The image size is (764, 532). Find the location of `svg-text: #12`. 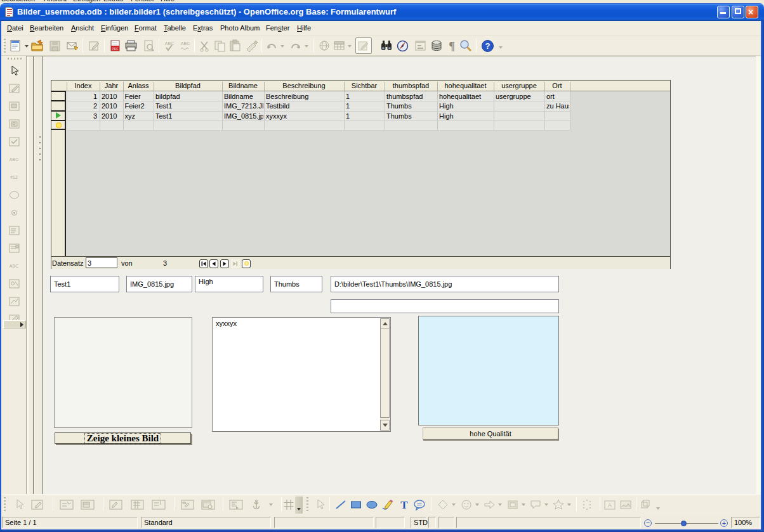

svg-text: #12 is located at coordinates (14, 178).